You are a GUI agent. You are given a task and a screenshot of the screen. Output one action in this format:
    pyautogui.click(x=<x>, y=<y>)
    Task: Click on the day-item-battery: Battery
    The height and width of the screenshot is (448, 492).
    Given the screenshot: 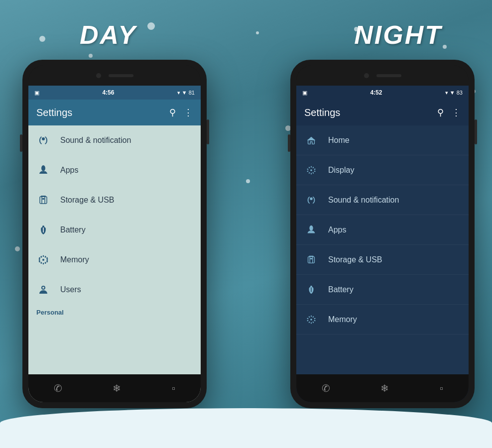 What is the action you would take?
    pyautogui.click(x=115, y=230)
    